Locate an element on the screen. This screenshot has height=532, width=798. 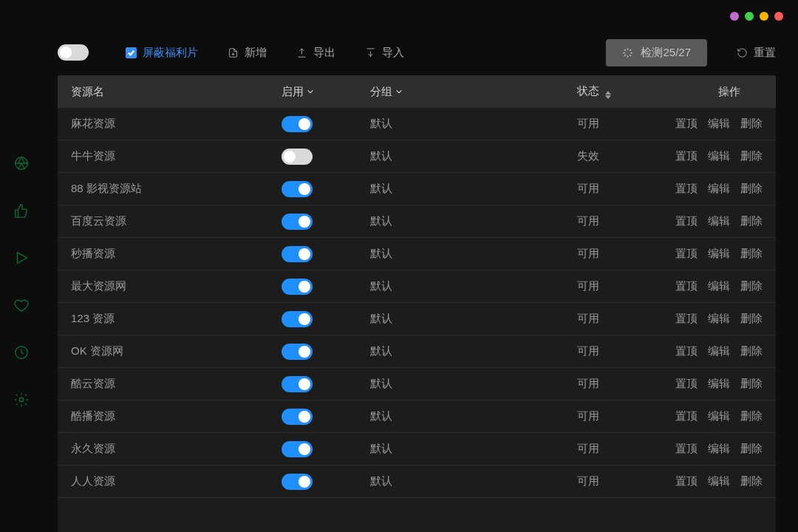
window-dot-yellow is located at coordinates (764, 16).